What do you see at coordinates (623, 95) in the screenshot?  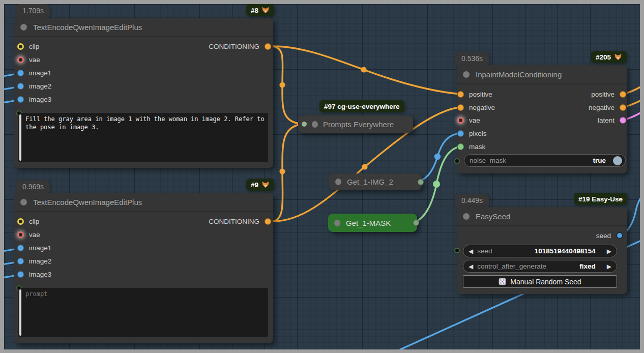 I see `positive-out-dot` at bounding box center [623, 95].